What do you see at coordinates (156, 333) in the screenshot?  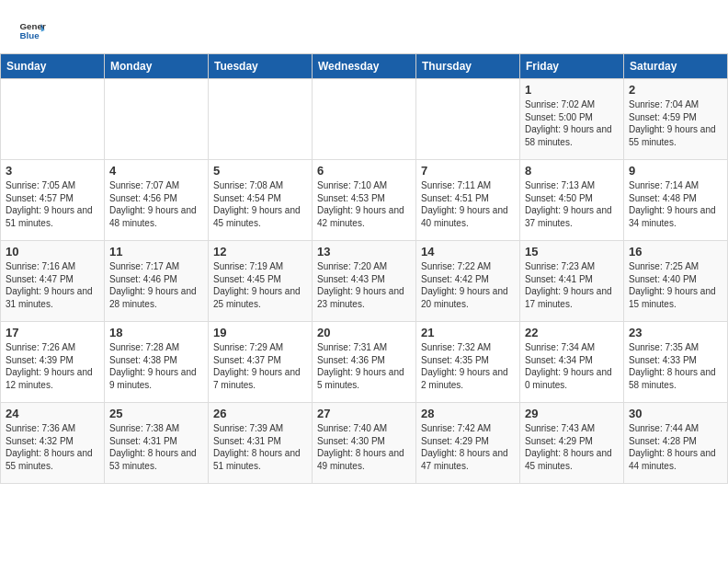 I see `day-number: 18` at bounding box center [156, 333].